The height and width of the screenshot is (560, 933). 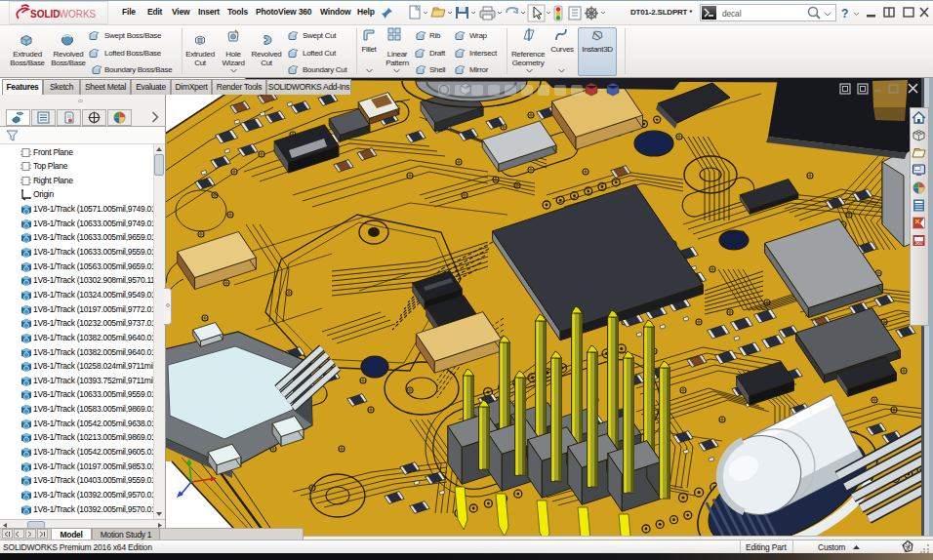 What do you see at coordinates (78, 14) in the screenshot?
I see `svg-text: WORKS` at bounding box center [78, 14].